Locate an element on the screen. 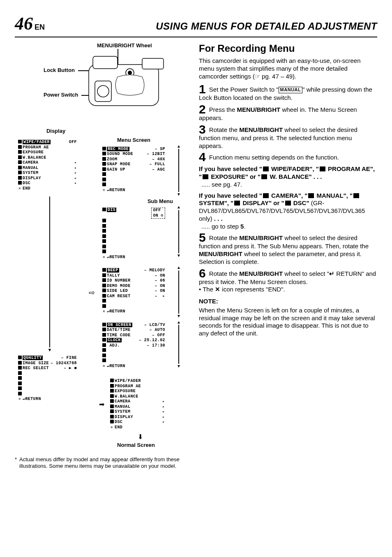 The height and width of the screenshot is (557, 392). manual-icon is located at coordinates (311, 196).